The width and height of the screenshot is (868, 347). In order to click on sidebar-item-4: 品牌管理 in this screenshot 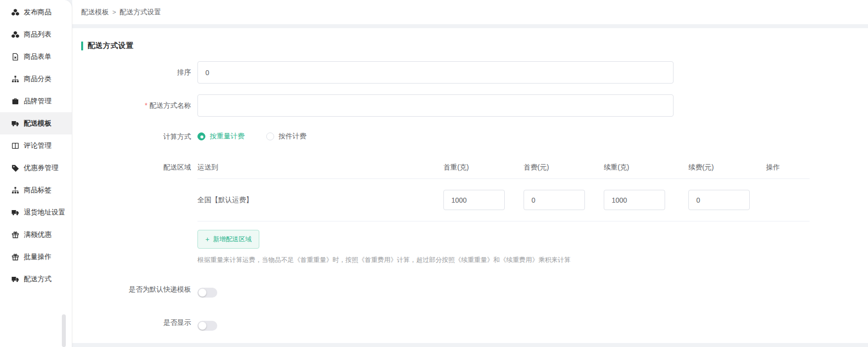, I will do `click(36, 101)`.